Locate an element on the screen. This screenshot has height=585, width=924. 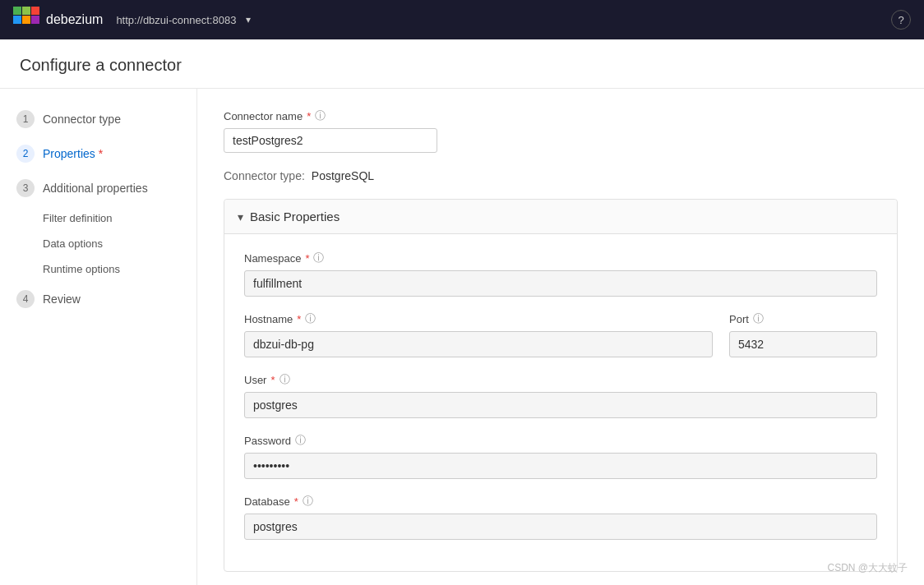
sidebar-item-properties: 2 Properties * is located at coordinates (99, 154).